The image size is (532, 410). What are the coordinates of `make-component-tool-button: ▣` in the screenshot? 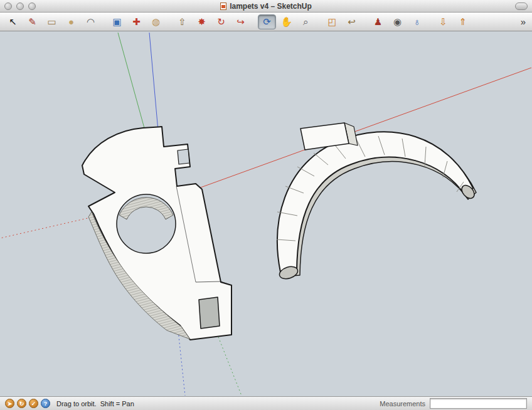 It's located at (117, 22).